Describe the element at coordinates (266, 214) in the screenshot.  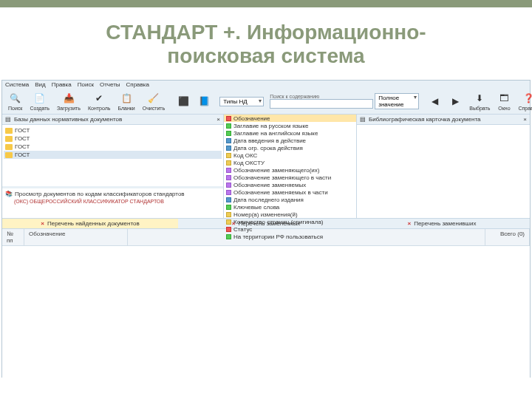
I see `field-label: Номер(а) изменения(й)` at that location.